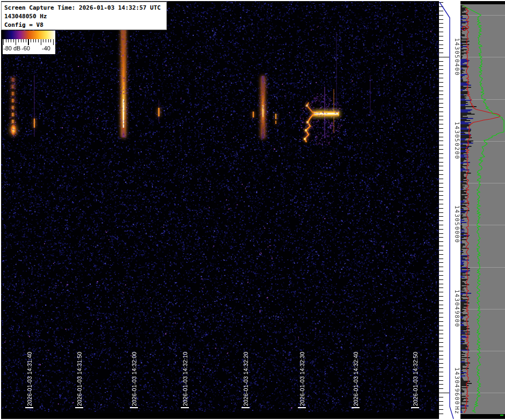  What do you see at coordinates (84, 16) in the screenshot?
I see `info-box: Screen Capture Time: 2026-01-03 14:32:57…` at bounding box center [84, 16].